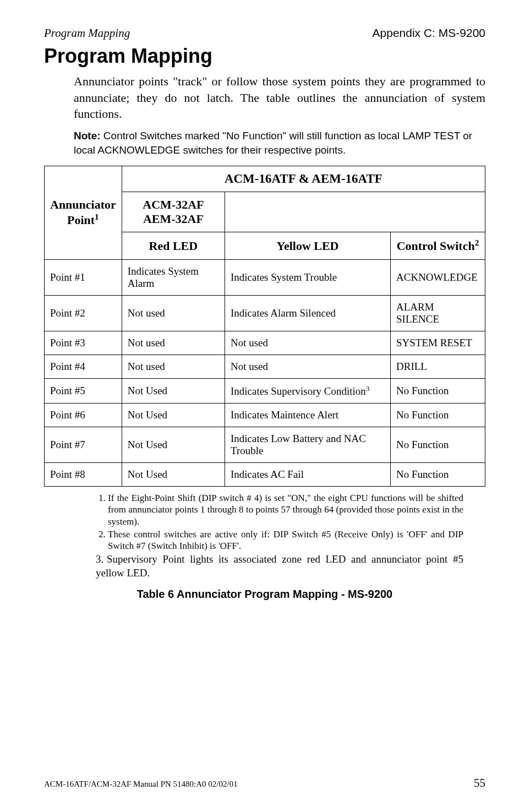 The image size is (525, 812). Describe the element at coordinates (173, 205) in the screenshot. I see `sub-header-line1: ACM-32AF` at that location.